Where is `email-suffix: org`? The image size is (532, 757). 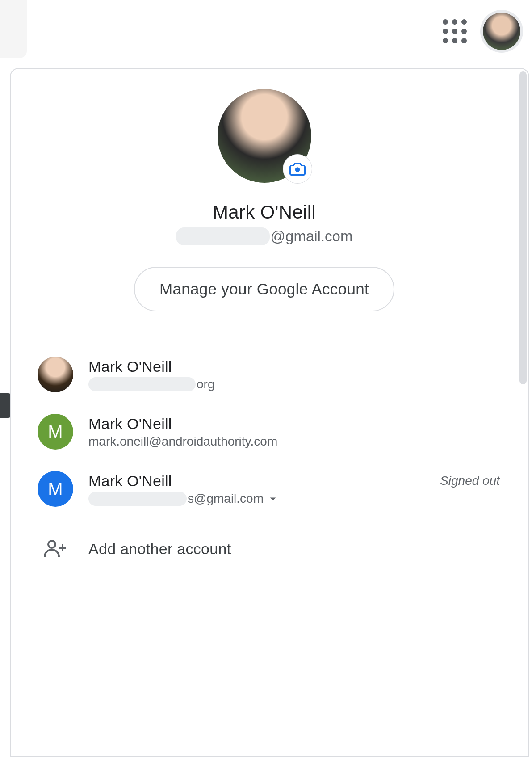 email-suffix: org is located at coordinates (205, 384).